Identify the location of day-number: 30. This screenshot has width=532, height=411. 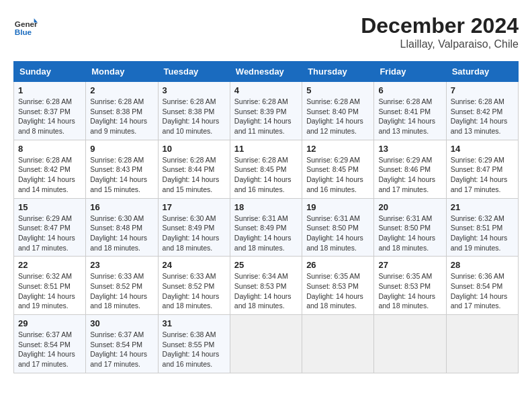
(122, 324).